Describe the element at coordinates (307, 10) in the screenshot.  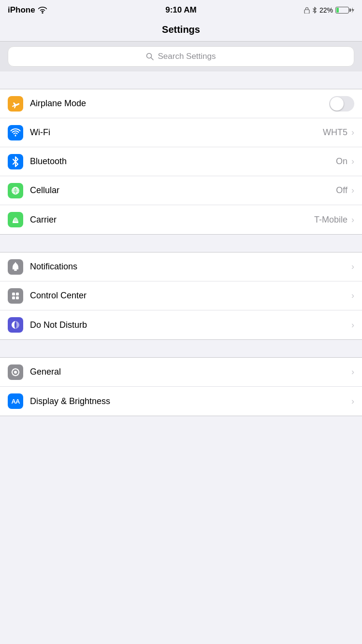
I see `lock-icon` at that location.